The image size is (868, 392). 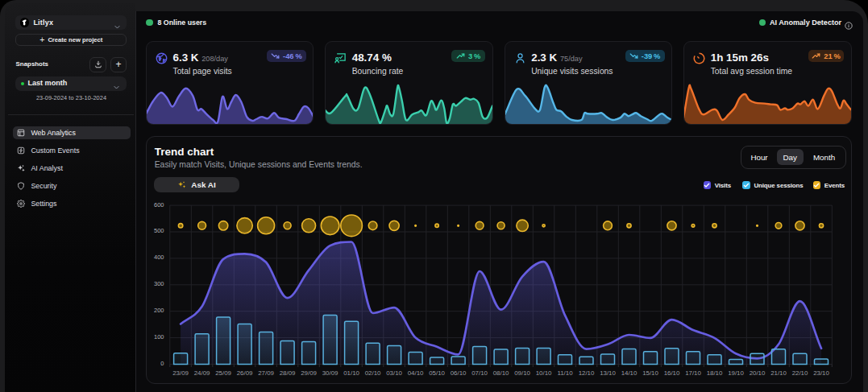 I want to click on svg-text: 12/10, so click(x=587, y=373).